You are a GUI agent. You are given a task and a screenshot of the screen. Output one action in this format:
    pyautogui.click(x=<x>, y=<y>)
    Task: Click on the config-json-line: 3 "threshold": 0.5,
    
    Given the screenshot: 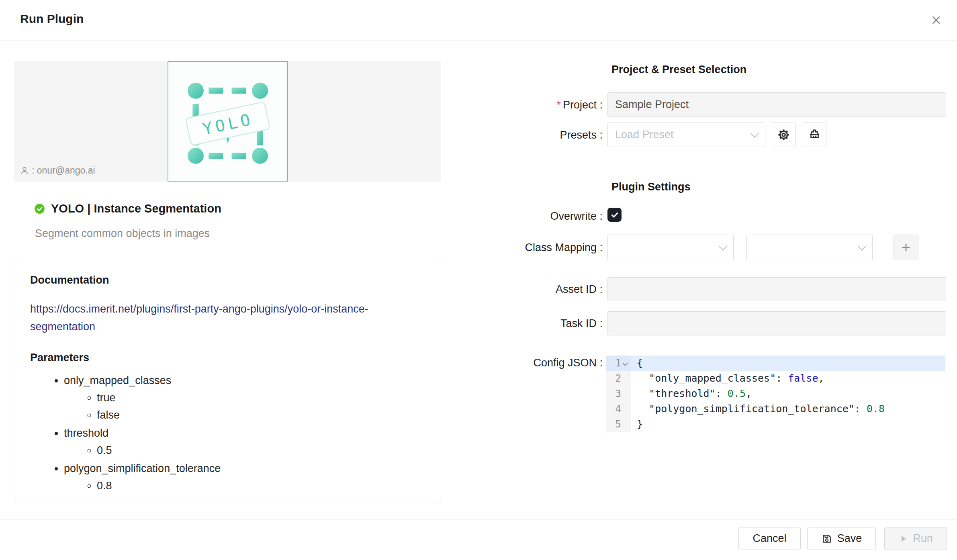 What is the action you would take?
    pyautogui.click(x=775, y=394)
    